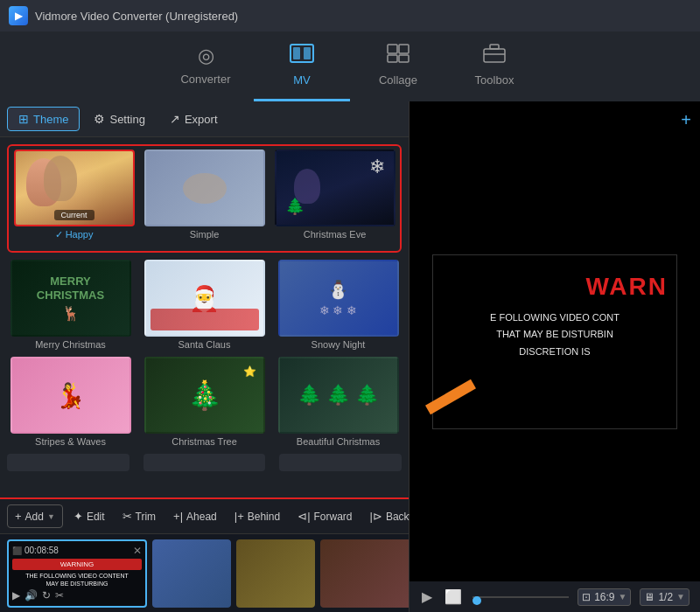 This screenshot has width=700, height=612. I want to click on filmstrip: ⬛ 00:08:58 ✕ WARNING THE FOLLOWING VIDEO…, so click(205, 573).